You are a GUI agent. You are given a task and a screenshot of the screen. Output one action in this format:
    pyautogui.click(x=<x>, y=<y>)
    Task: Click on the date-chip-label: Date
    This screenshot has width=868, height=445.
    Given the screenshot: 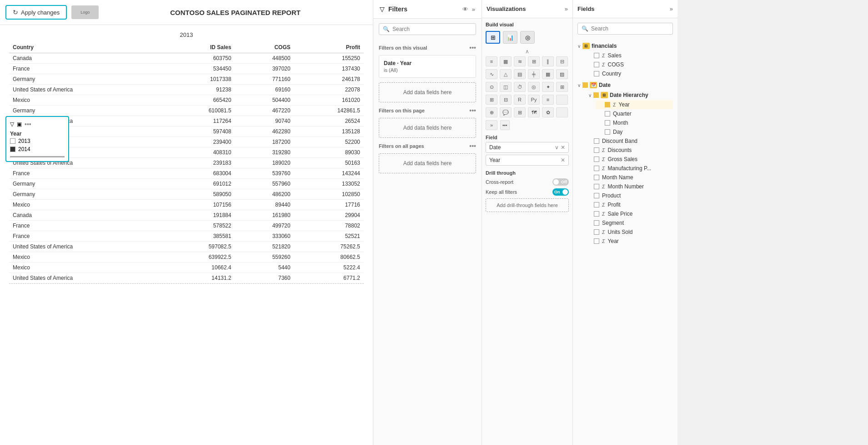 What is the action you would take?
    pyautogui.click(x=495, y=147)
    